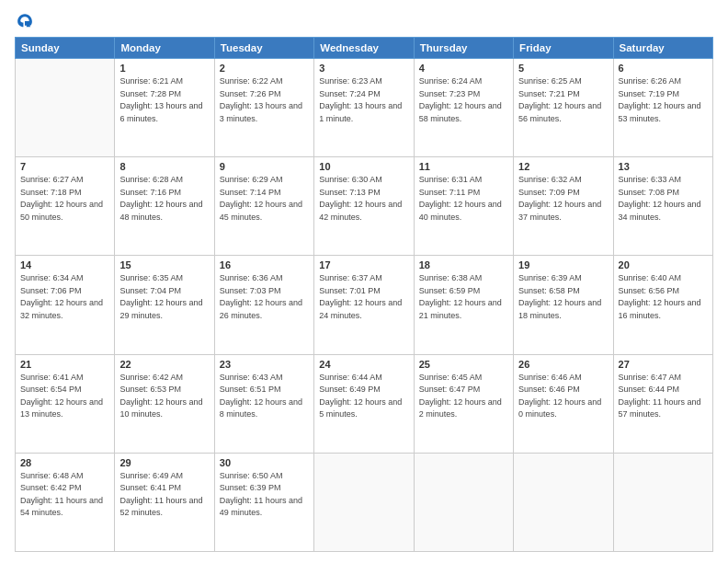 The width and height of the screenshot is (728, 563). I want to click on day-number: 3, so click(364, 68).